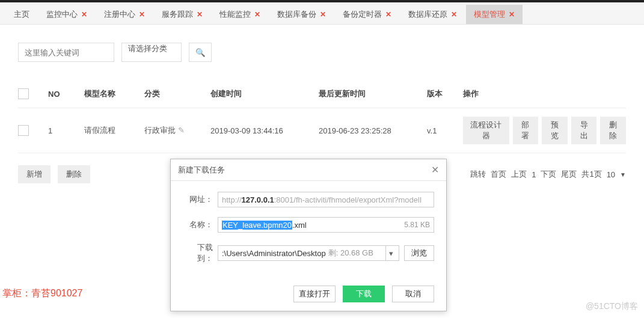  I want to click on design-button: 流程设计器, so click(486, 130).